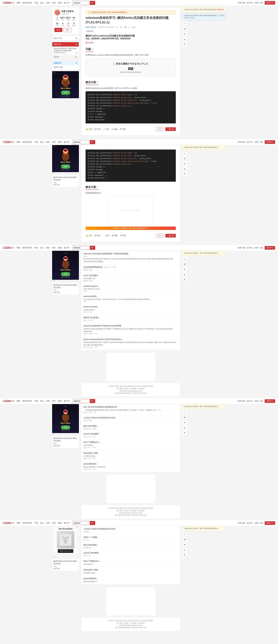 The height and width of the screenshot is (644, 278). Describe the element at coordinates (131, 288) in the screenshot. I see `related-item-4: selenium+python... from selenium import.…` at that location.